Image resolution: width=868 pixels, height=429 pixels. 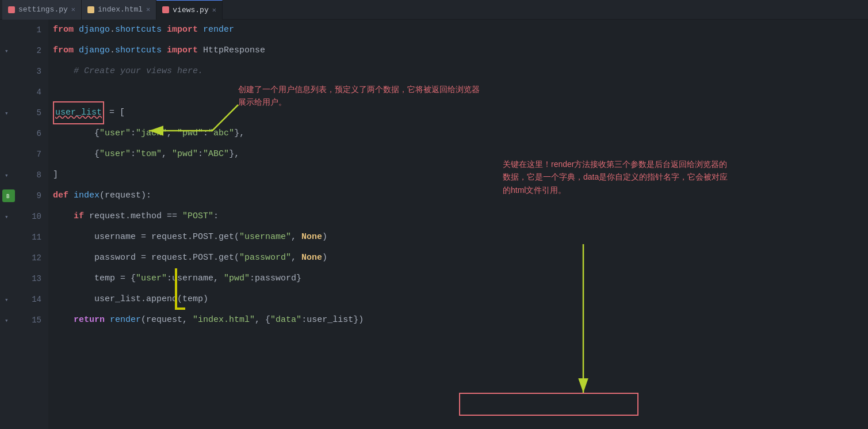 What do you see at coordinates (460, 299) in the screenshot?
I see `code-line-14: user_list.append(temp)` at bounding box center [460, 299].